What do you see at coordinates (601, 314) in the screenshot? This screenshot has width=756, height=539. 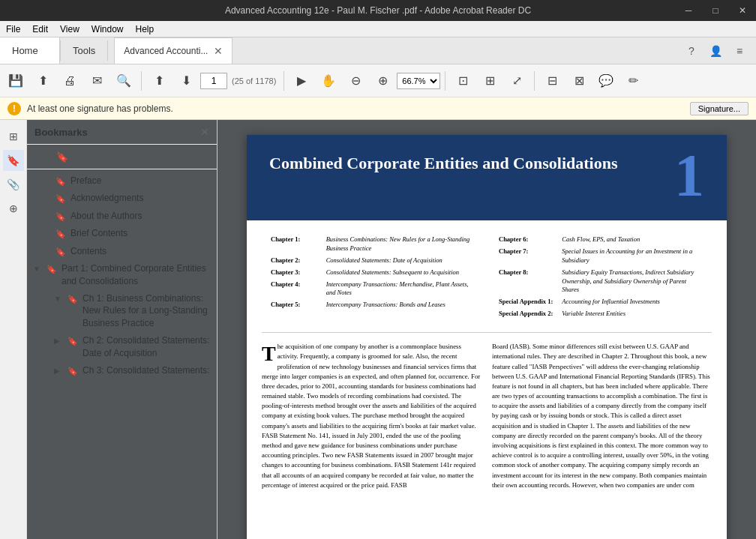 I see `table-row: Special Appendix 2: Variable Interest En…` at bounding box center [601, 314].